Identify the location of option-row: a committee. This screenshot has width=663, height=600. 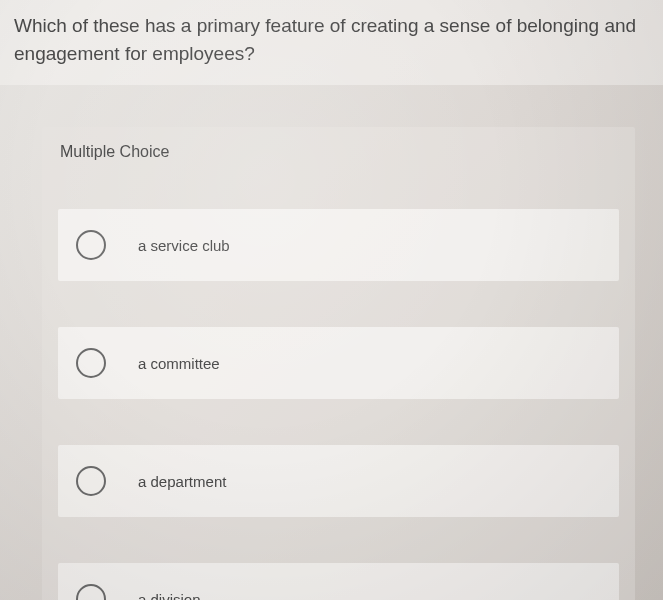
(338, 363).